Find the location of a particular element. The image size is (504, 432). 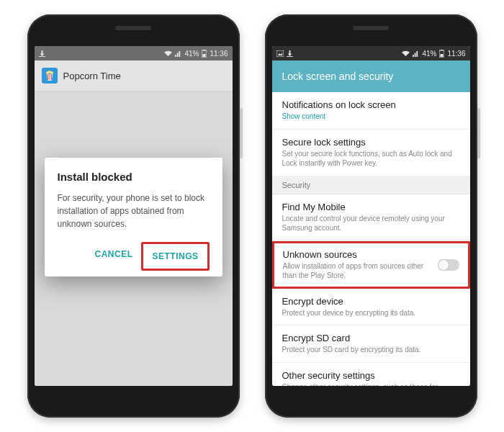

setting-subtitle: Protect your device by encrypting its da… is located at coordinates (372, 313).